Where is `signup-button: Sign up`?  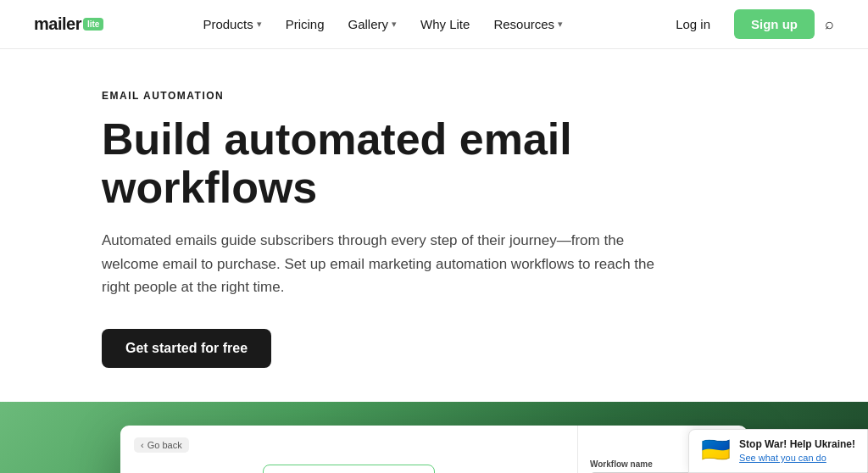 signup-button: Sign up is located at coordinates (775, 24).